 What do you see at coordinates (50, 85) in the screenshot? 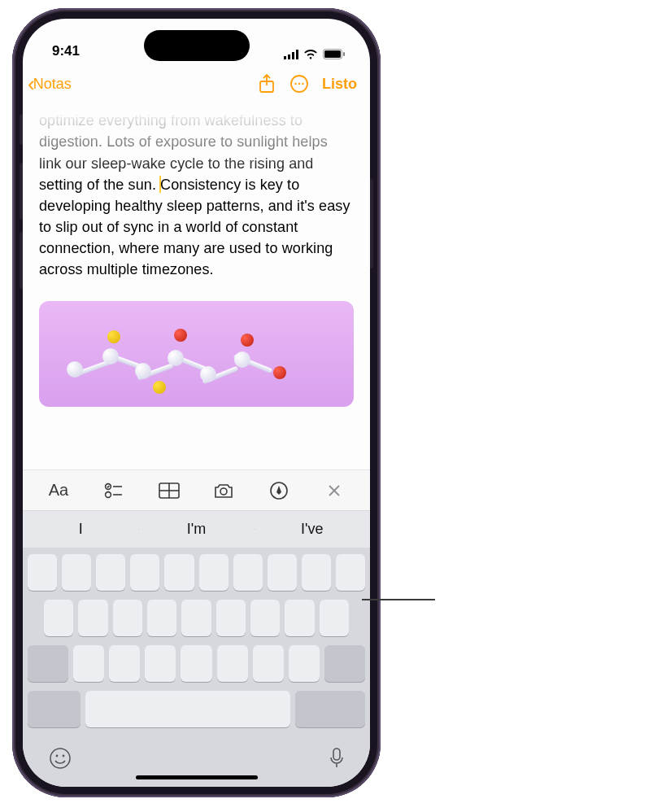
I see `back-button: ‹ Notas` at bounding box center [50, 85].